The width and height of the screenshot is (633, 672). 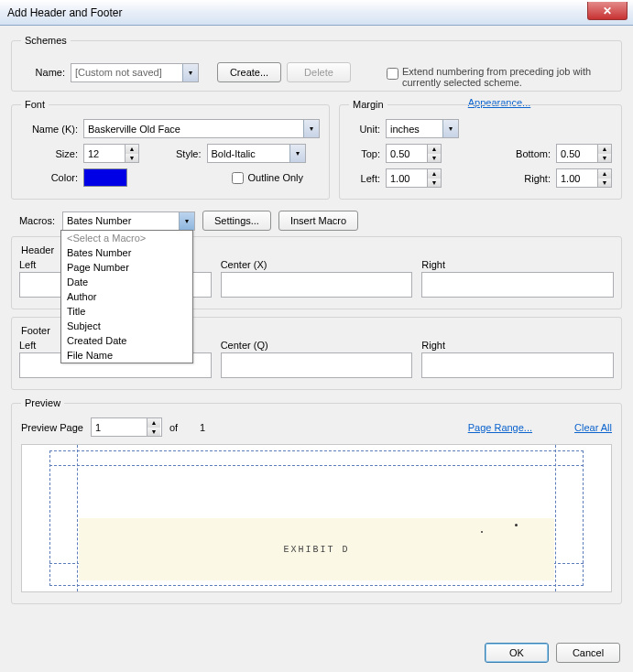 What do you see at coordinates (202, 428) in the screenshot?
I see `preview-total-pages: 1` at bounding box center [202, 428].